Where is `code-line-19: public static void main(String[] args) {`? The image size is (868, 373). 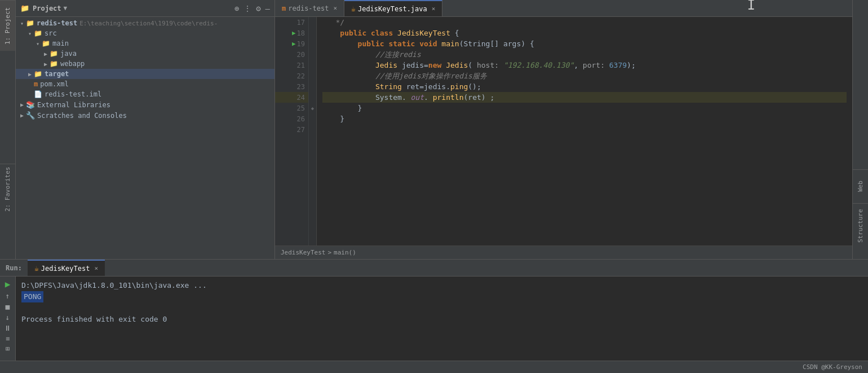
code-line-19: public static void main(String[] args) { is located at coordinates (584, 44).